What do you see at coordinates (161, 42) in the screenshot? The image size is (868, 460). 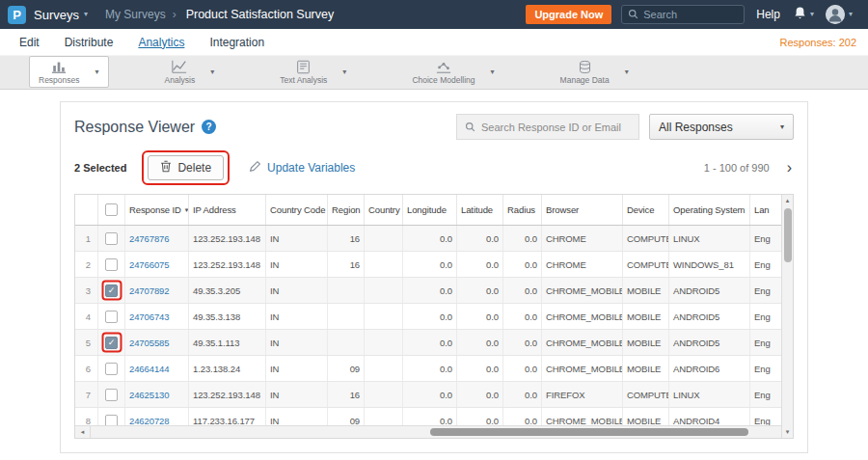 I see `tab-analytics: Analytics` at bounding box center [161, 42].